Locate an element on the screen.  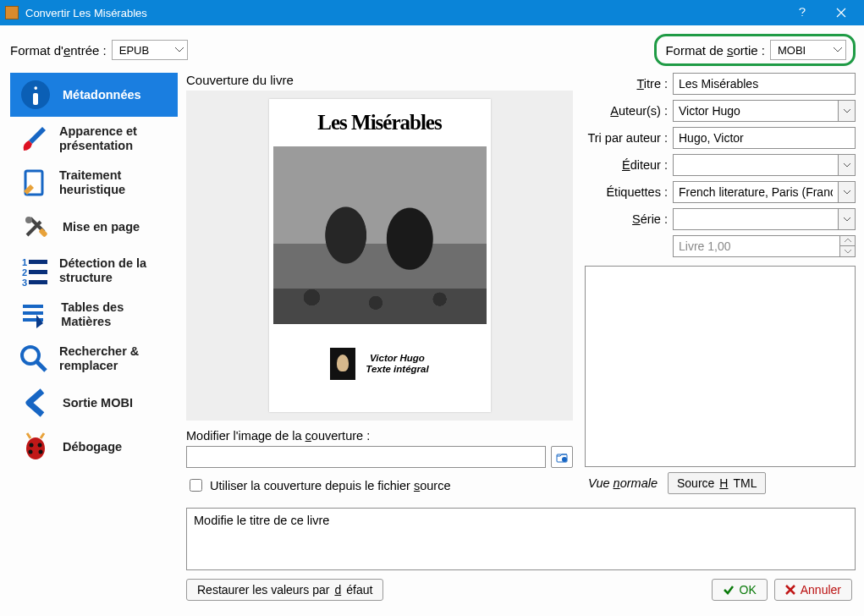
sidebar-item-look-feel: Apparence et présentation is located at coordinates (94, 139).